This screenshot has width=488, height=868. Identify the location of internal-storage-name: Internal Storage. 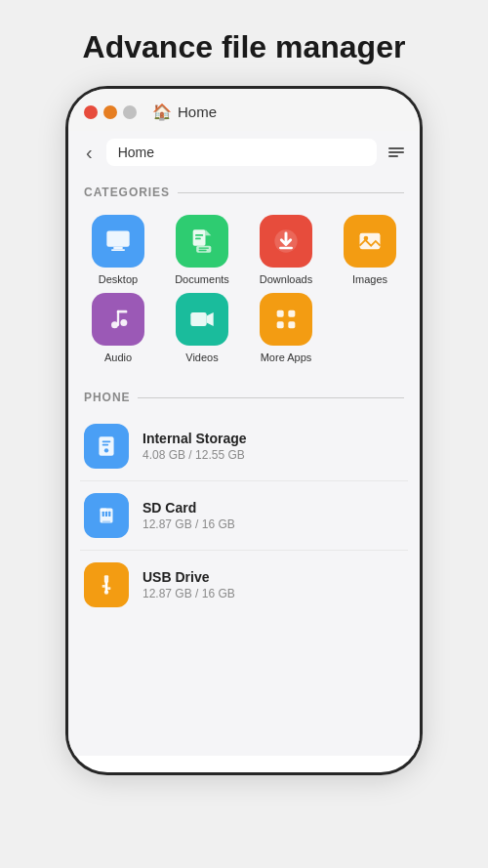
(195, 438).